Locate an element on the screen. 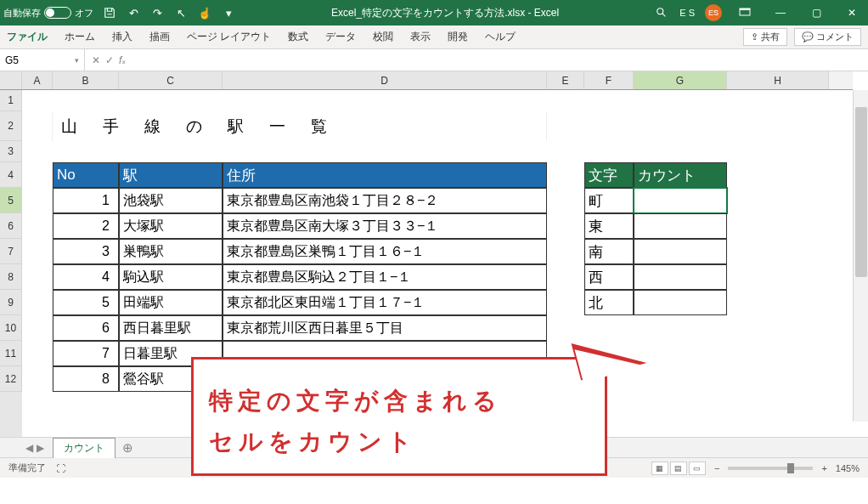 The width and height of the screenshot is (868, 504). side-header-count: カウント is located at coordinates (680, 175).